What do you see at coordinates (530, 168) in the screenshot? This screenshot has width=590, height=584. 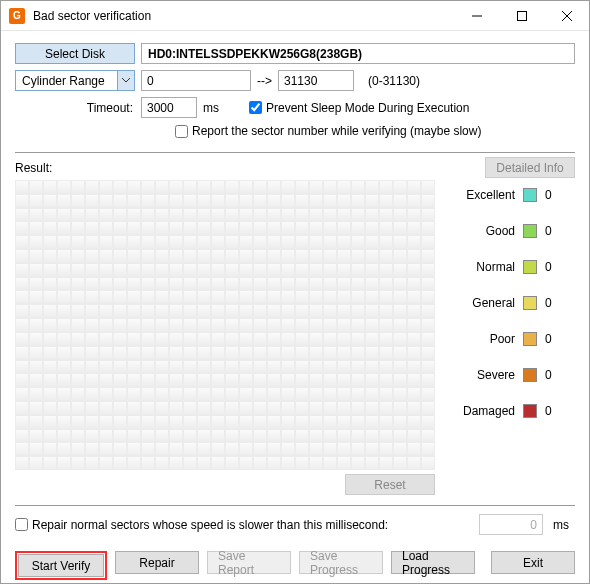 I see `detailed-info-button: Detailed Info` at bounding box center [530, 168].